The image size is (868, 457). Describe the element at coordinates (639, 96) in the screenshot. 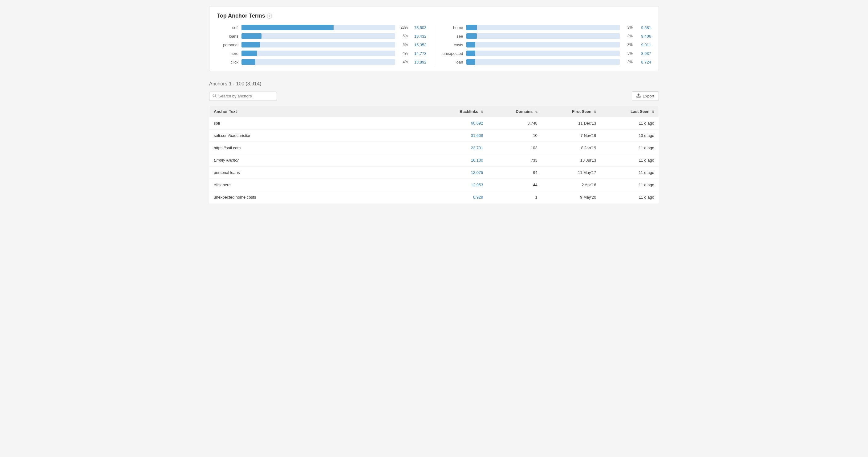

I see `export-icon` at that location.